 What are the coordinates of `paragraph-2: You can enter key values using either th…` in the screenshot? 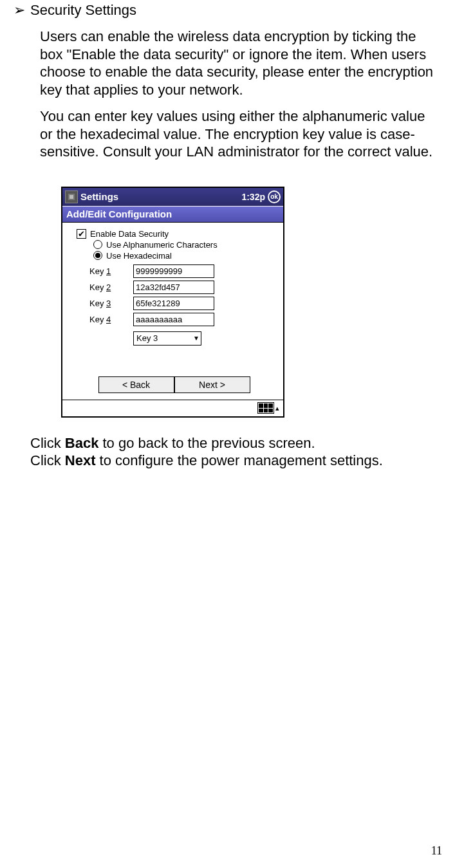 It's located at (239, 134).